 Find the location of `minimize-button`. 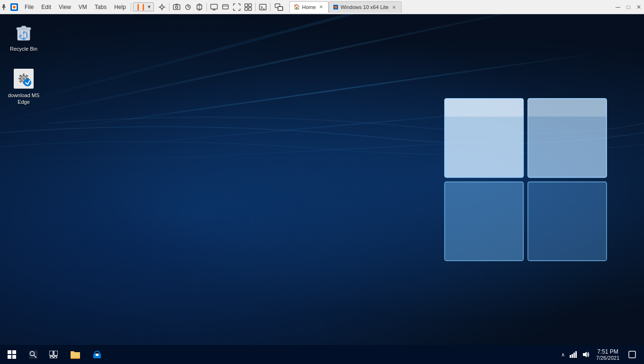

minimize-button is located at coordinates (225, 7).